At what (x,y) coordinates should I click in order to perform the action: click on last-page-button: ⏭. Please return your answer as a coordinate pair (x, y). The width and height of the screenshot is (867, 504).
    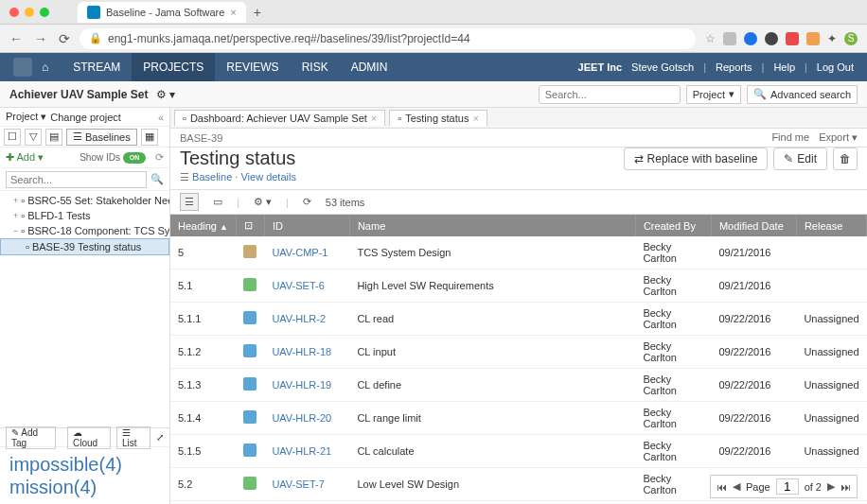
    Looking at the image, I should click on (846, 487).